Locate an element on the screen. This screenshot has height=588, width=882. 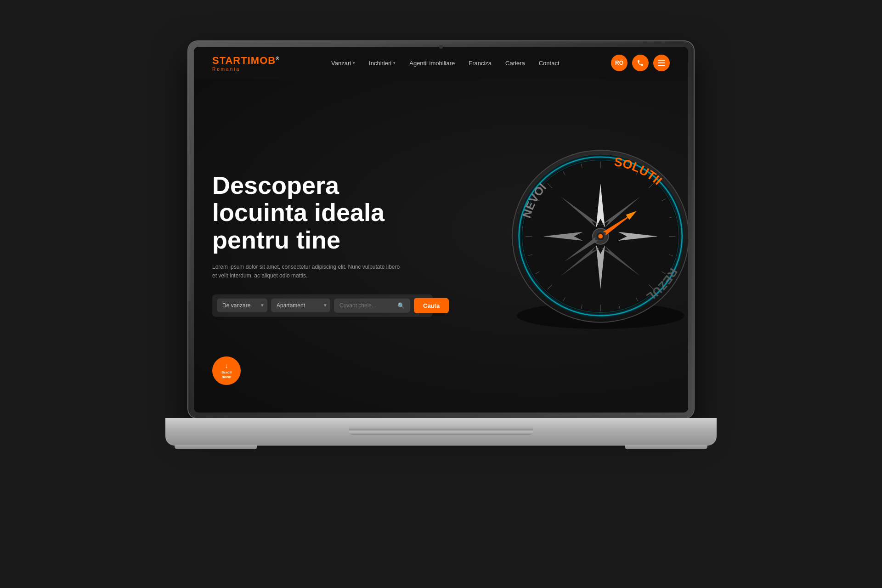
hero-content: Descopera locuinta ideala pentru tine Lo… is located at coordinates (322, 244).